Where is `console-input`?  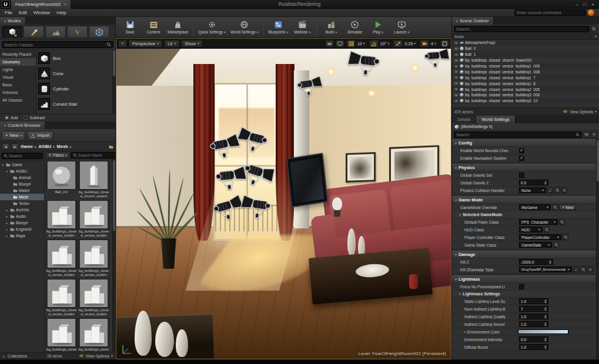 console-input is located at coordinates (550, 13).